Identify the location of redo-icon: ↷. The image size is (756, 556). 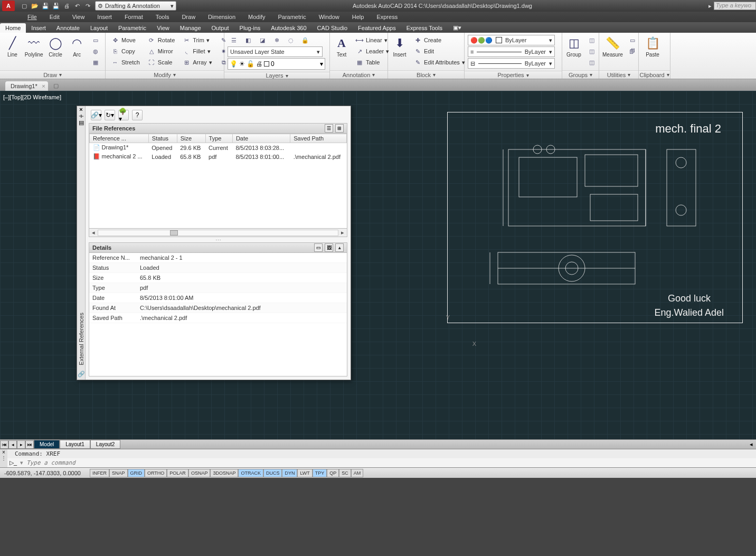
(88, 6).